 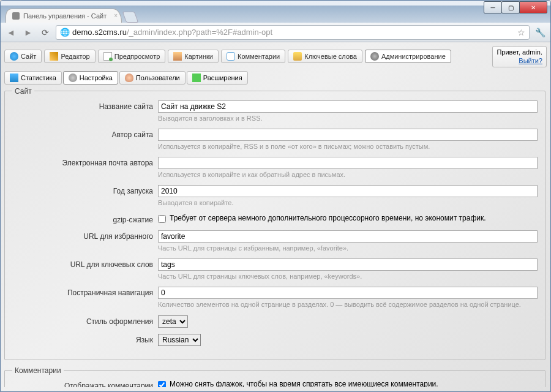 I want to click on forward-button: ►, so click(x=28, y=32).